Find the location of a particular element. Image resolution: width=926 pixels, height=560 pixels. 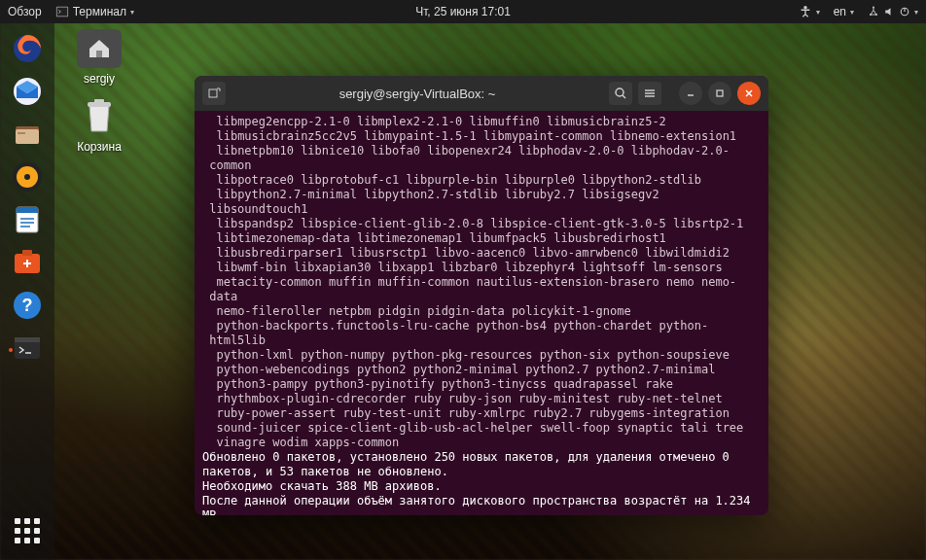

terminal-line: python-lxml python-numpy python-pkg-reso… is located at coordinates (481, 356).